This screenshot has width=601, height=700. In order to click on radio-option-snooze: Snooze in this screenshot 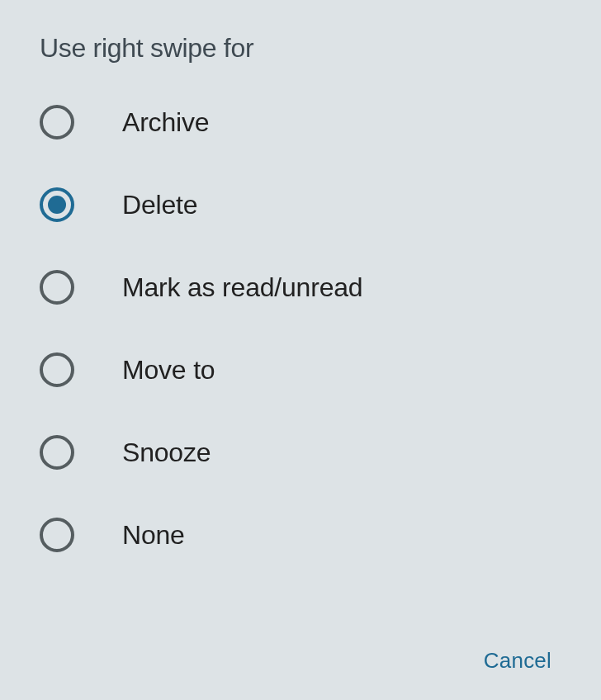, I will do `click(300, 452)`.